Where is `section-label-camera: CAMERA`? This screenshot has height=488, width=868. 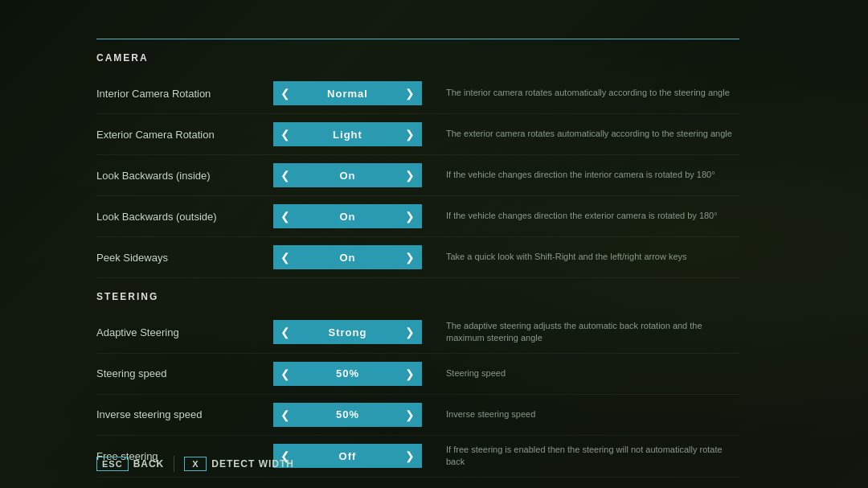 section-label-camera: CAMERA is located at coordinates (418, 58).